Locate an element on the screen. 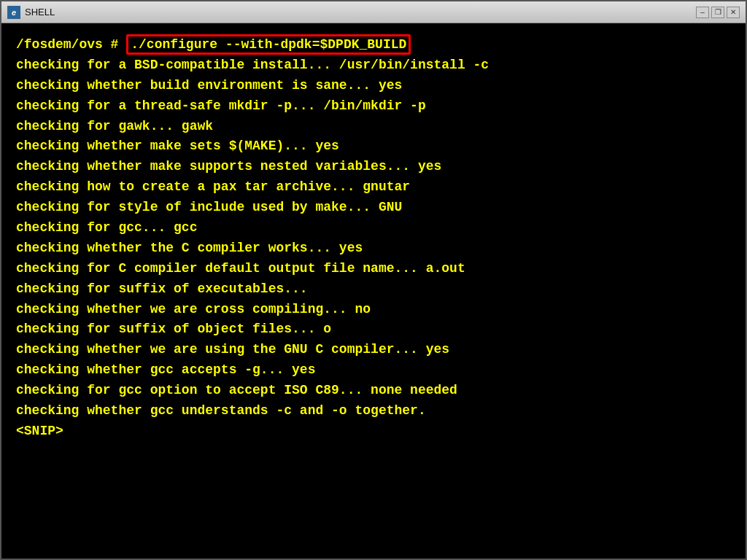 The height and width of the screenshot is (560, 747). terminal-line-18: checking whether gcc understands -c and … is located at coordinates (374, 411).